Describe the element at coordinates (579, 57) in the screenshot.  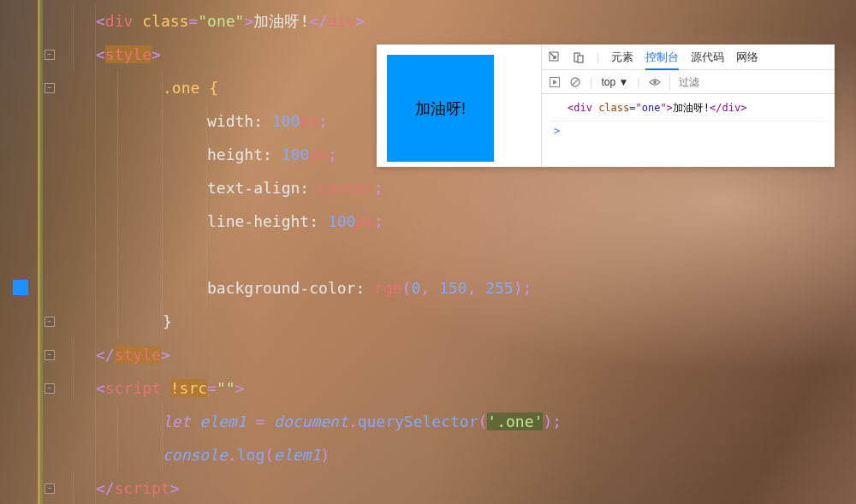
I see `device-icon` at that location.